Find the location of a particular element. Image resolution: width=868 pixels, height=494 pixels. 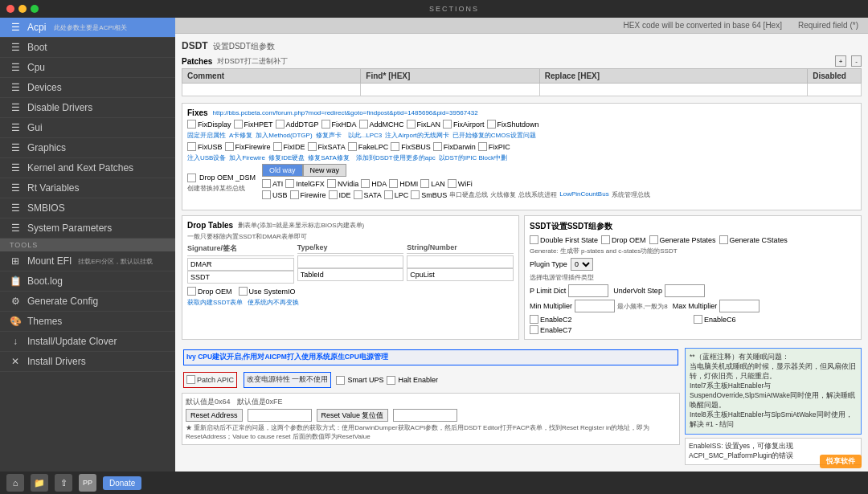

fix-fakelpc-checkbox is located at coordinates (352, 146).